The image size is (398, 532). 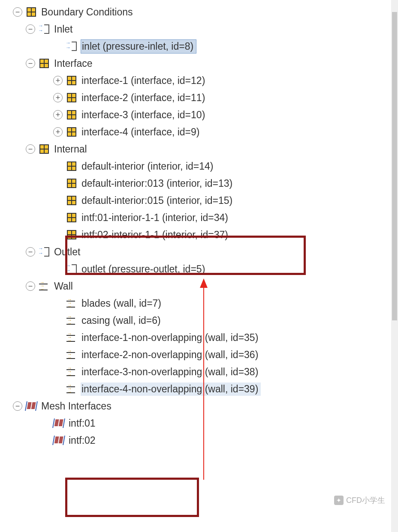 What do you see at coordinates (199, 98) in the screenshot?
I see `tree-item-interface-2: + interface-2 (interface, id=11)` at bounding box center [199, 98].